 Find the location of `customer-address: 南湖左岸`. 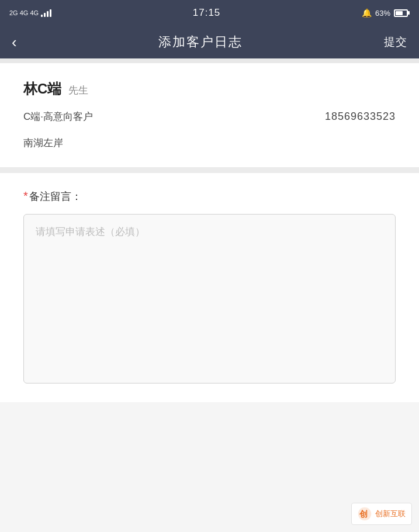

customer-address: 南湖左岸 is located at coordinates (209, 143).